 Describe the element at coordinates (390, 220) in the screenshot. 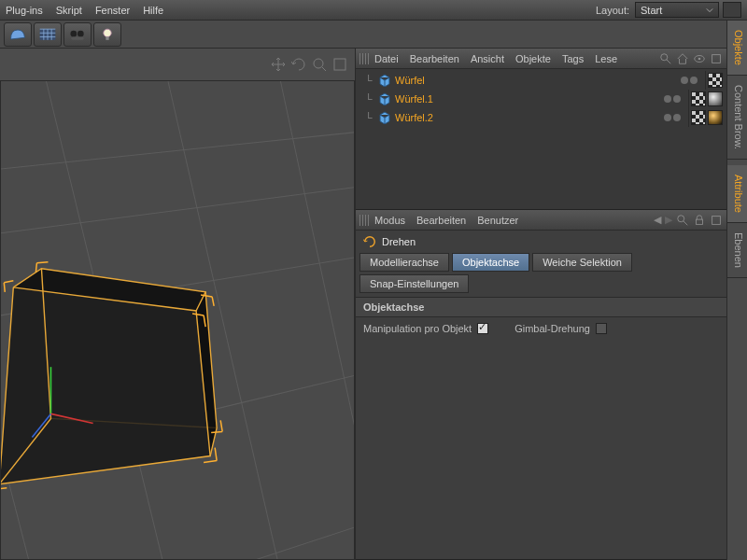

I see `attr-menu-mode: Modus` at that location.